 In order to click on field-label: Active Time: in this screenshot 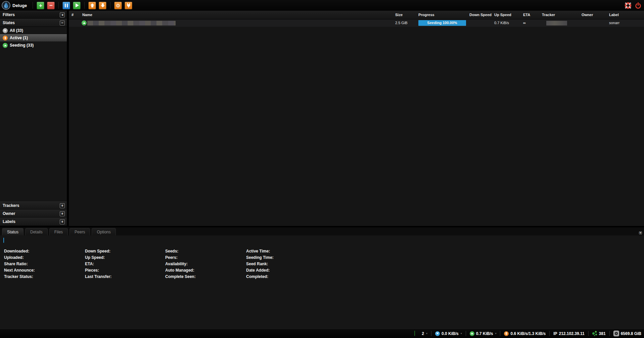, I will do `click(260, 251)`.